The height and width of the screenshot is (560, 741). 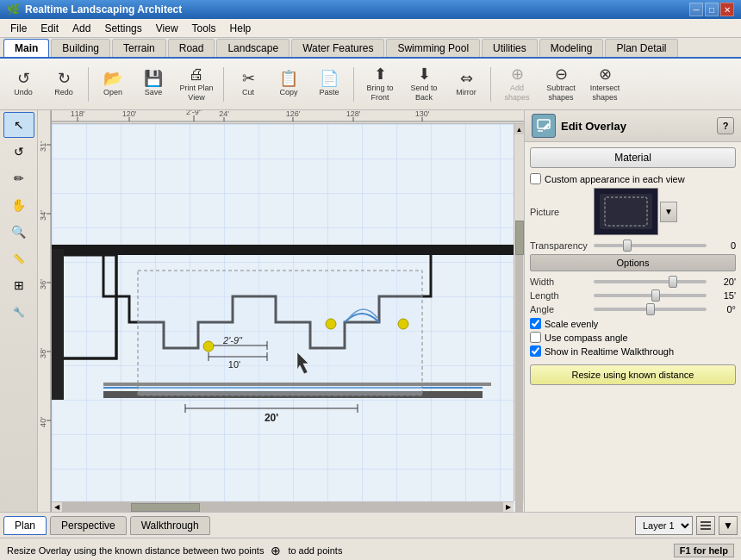 I want to click on save-button: 💾 Save, so click(x=153, y=84).